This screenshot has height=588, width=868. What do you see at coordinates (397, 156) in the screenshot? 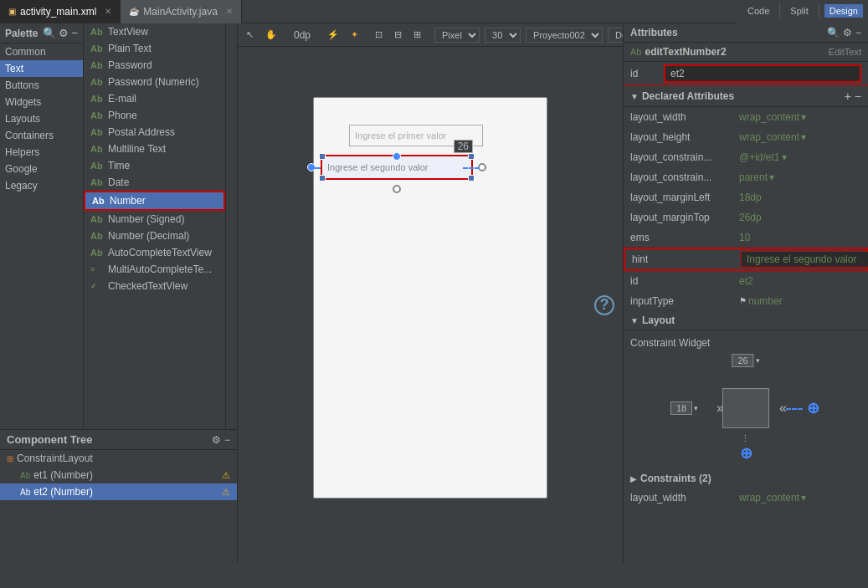
I see `handle-top` at bounding box center [397, 156].